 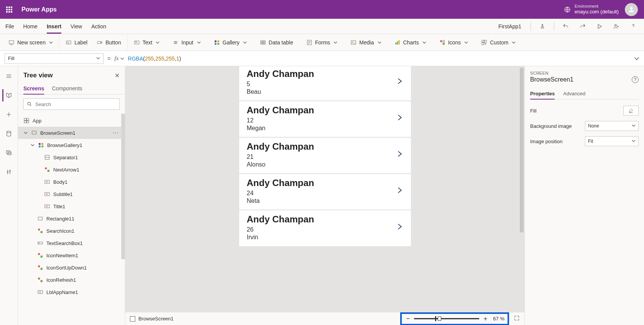 I want to click on rail-tools, so click(x=9, y=172).